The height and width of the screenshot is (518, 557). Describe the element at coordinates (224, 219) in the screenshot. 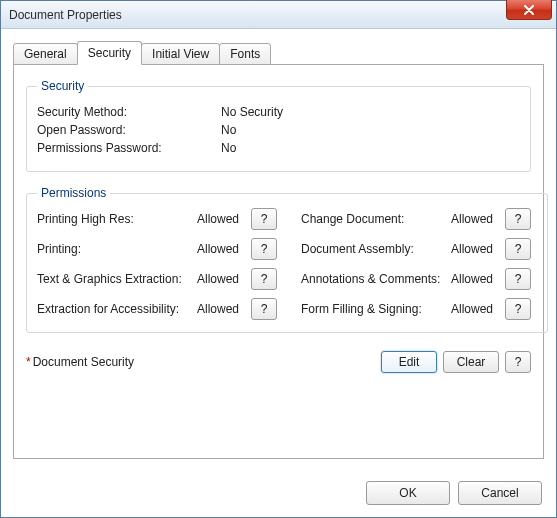

I see `perm-printing-high-res-value: Allowed` at that location.